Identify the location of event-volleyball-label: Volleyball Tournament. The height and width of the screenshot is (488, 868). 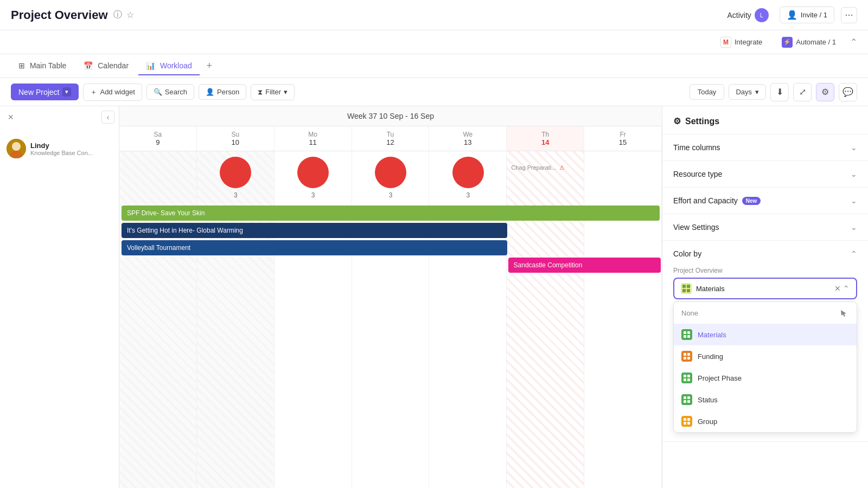
(158, 248).